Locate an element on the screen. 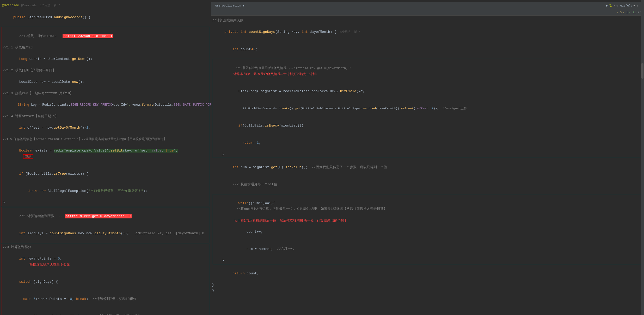 Image resolution: width=644 pixels, height=315 pixels. right-top-bar: UserApplication ▼ ▶ 🐛 ⋯ ⚙ Git(G): ▼ ↑ ↓ is located at coordinates (427, 6).